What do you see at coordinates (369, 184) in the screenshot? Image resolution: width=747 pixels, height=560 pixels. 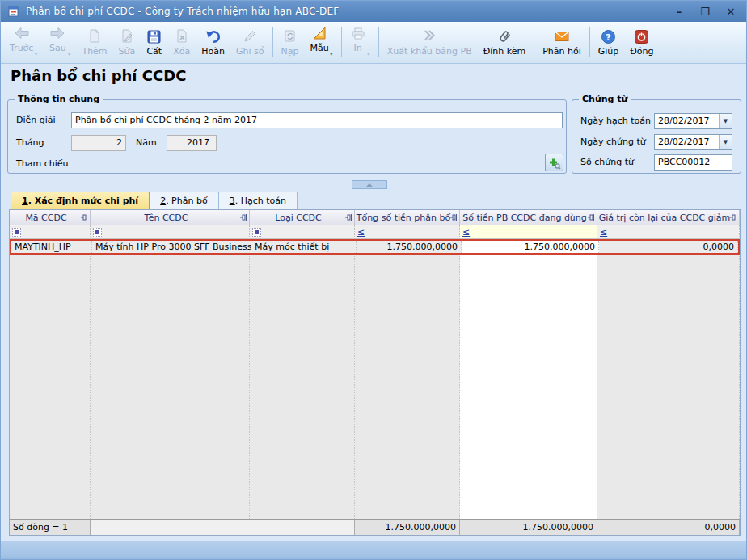 I see `splitter-collapse-button` at bounding box center [369, 184].